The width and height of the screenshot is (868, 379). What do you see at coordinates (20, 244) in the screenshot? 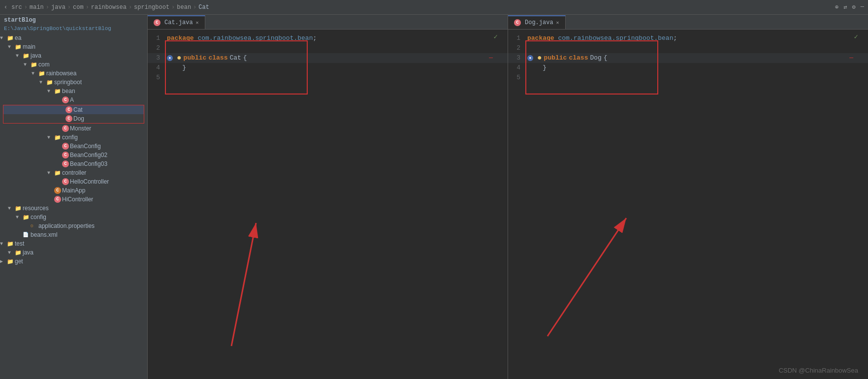
I see `tree-label-test: test` at bounding box center [20, 244].